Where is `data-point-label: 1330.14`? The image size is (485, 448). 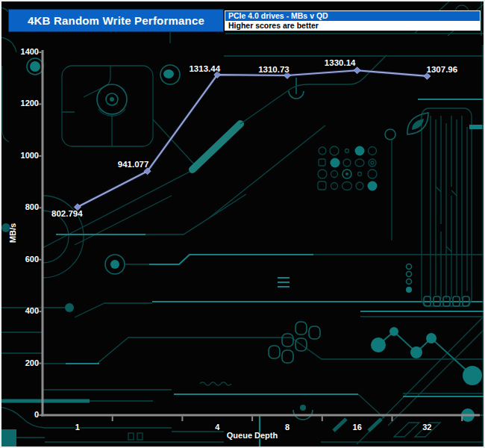 data-point-label: 1330.14 is located at coordinates (340, 63).